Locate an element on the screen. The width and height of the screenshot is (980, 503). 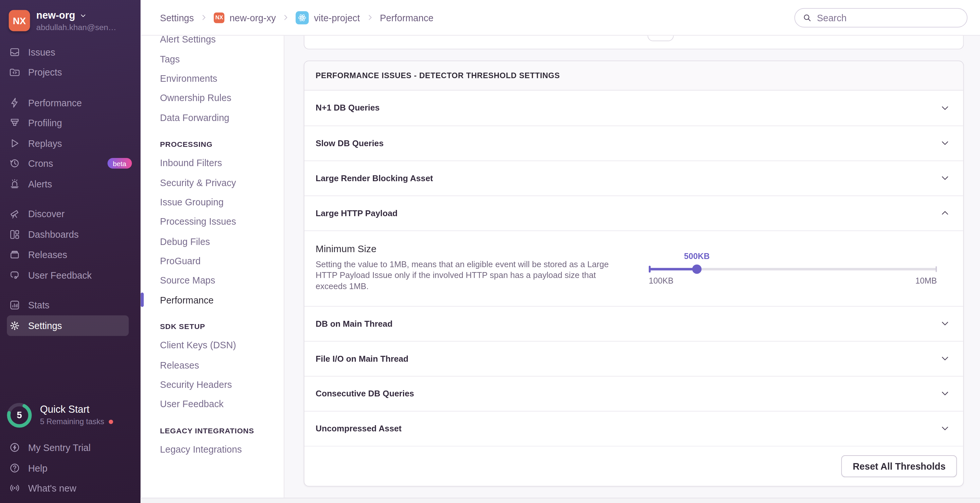
org-switcher: NX new-org abdullah.khan@sen… is located at coordinates (70, 25).